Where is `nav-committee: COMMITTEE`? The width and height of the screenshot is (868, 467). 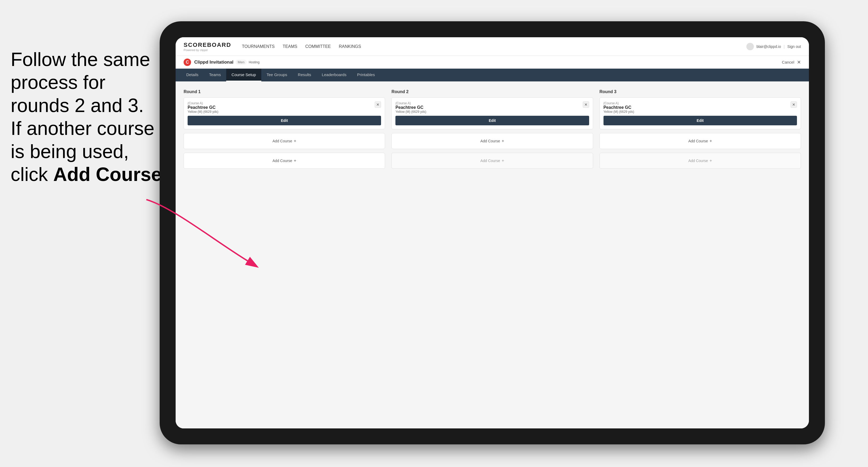
nav-committee: COMMITTEE is located at coordinates (318, 46).